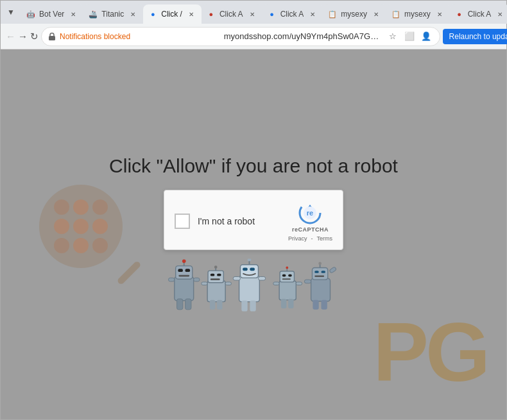 This screenshot has height=420, width=507. I want to click on tab-6-label: mysexy, so click(354, 14).